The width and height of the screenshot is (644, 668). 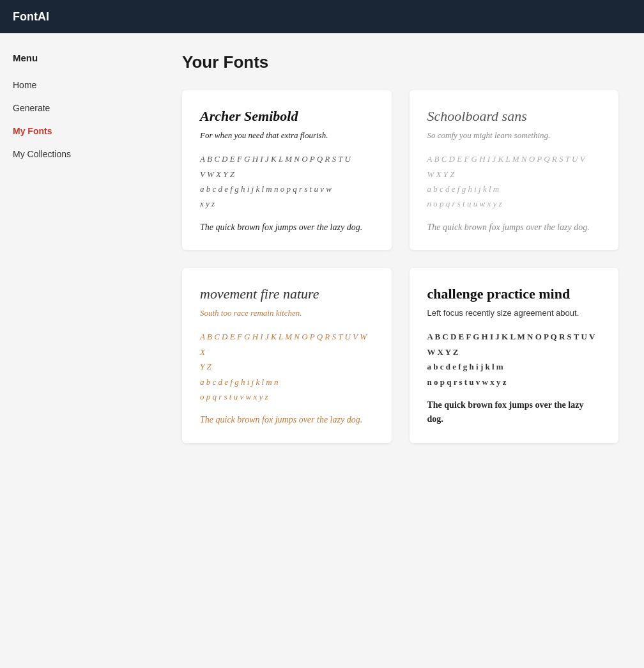 What do you see at coordinates (514, 294) in the screenshot?
I see `font-name-challenge: challenge practice mind` at bounding box center [514, 294].